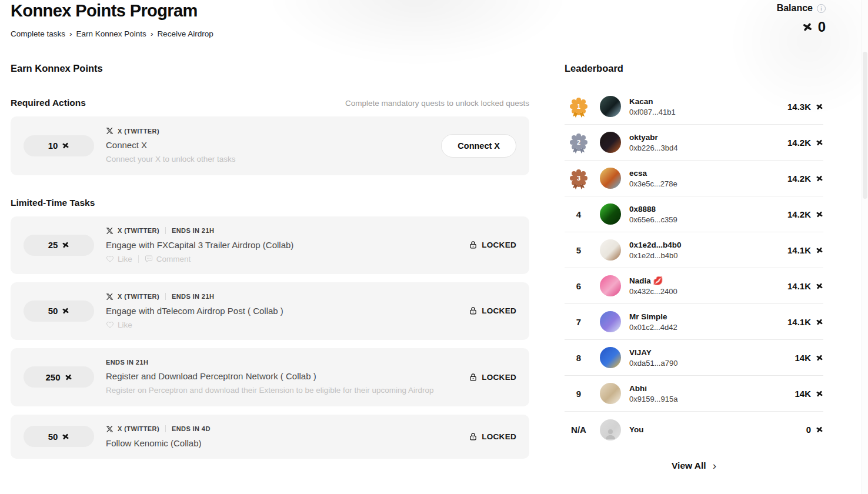  What do you see at coordinates (270, 146) in the screenshot?
I see `required-task-card: 10 X (TWITTER) Connect X Connect your X …` at bounding box center [270, 146].